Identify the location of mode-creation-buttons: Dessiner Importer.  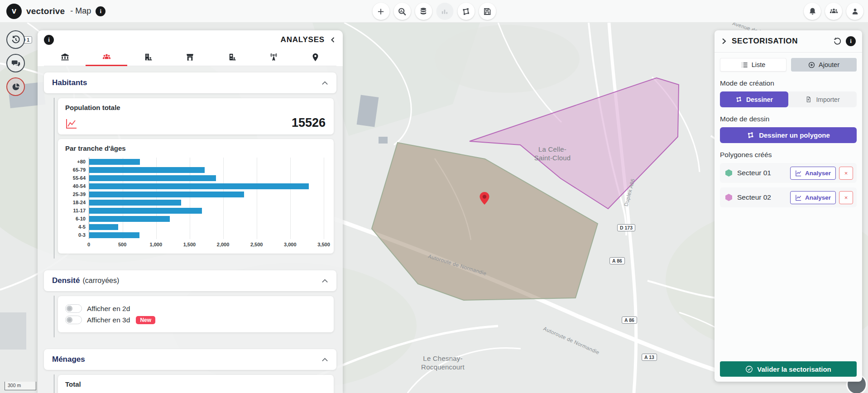
(788, 100).